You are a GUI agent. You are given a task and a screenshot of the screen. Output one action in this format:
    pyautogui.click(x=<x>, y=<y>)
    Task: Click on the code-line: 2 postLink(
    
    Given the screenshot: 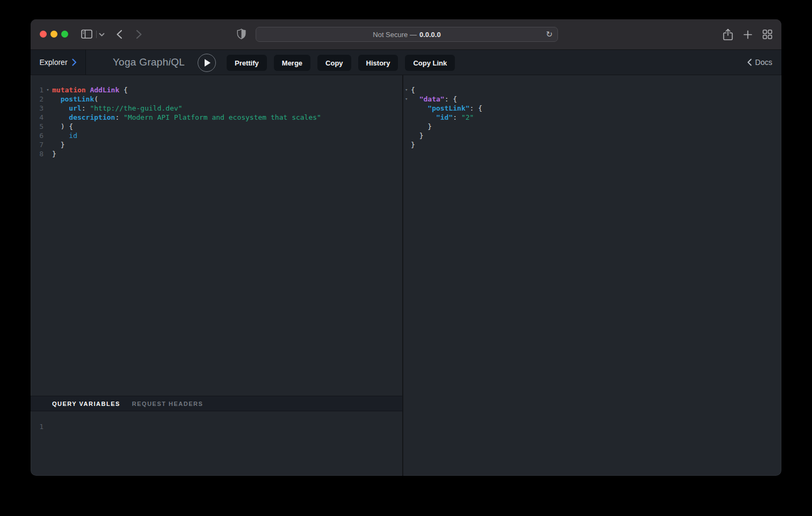 What is the action you would take?
    pyautogui.click(x=216, y=99)
    